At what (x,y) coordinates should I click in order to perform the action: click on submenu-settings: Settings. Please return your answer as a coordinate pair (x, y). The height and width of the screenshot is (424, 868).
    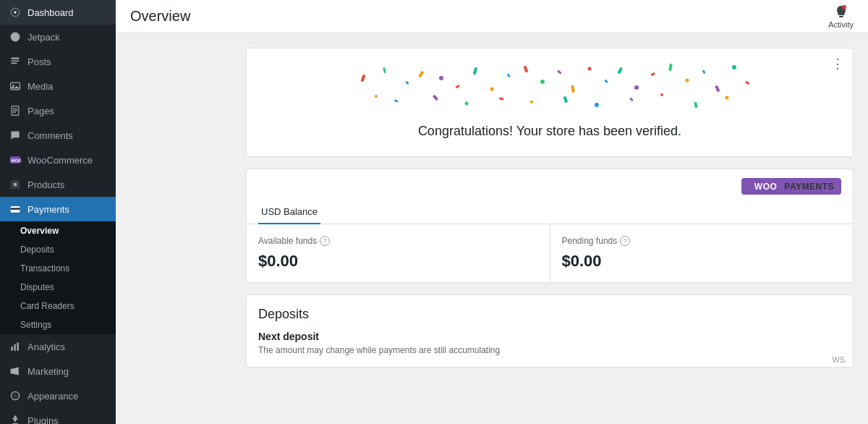
    Looking at the image, I should click on (58, 325).